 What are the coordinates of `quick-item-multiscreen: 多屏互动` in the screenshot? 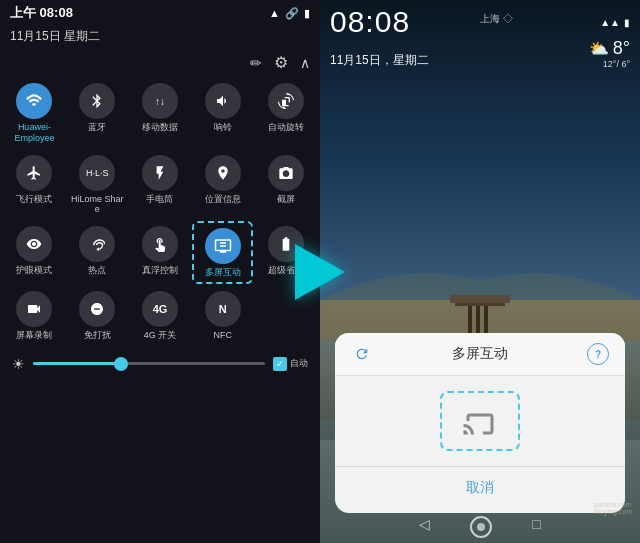 It's located at (222, 252).